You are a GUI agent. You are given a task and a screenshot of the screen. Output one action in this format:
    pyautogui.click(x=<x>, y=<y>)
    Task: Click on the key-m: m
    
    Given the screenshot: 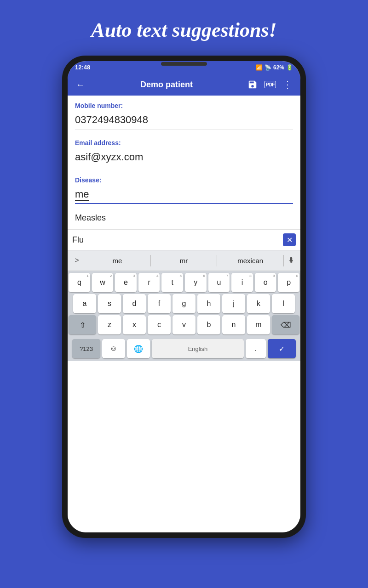 What is the action you would take?
    pyautogui.click(x=259, y=325)
    